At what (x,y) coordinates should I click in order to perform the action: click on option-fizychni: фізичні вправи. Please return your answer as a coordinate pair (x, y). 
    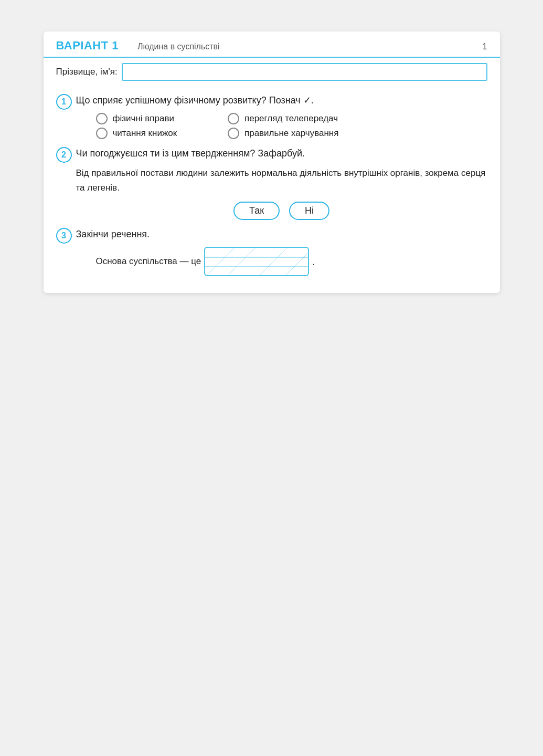
    Looking at the image, I should click on (151, 119).